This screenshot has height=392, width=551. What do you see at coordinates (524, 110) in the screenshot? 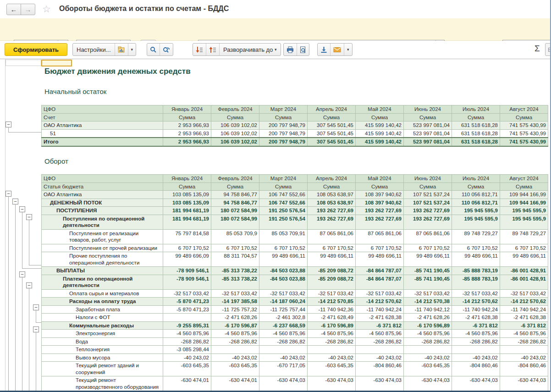
I see `month-column-header: Август 2024` at bounding box center [524, 110].